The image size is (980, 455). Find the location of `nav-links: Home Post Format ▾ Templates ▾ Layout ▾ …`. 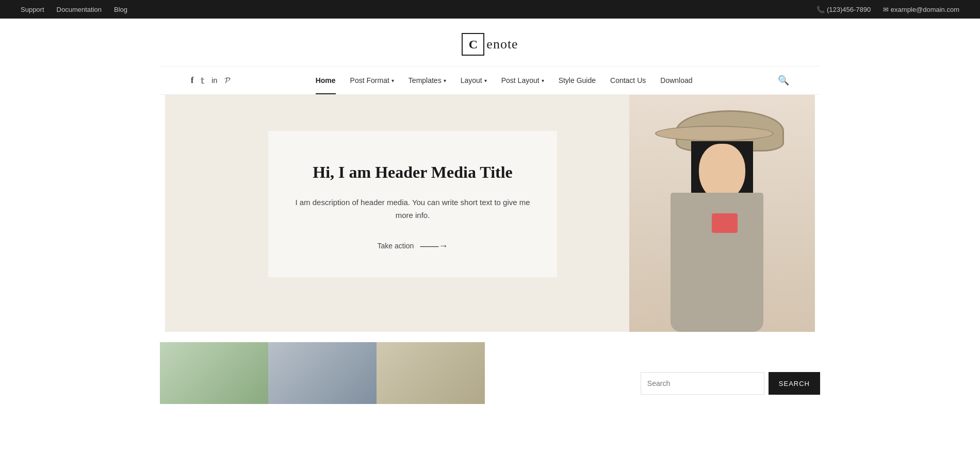

nav-links: Home Post Format ▾ Templates ▾ Layout ▾ … is located at coordinates (504, 80).